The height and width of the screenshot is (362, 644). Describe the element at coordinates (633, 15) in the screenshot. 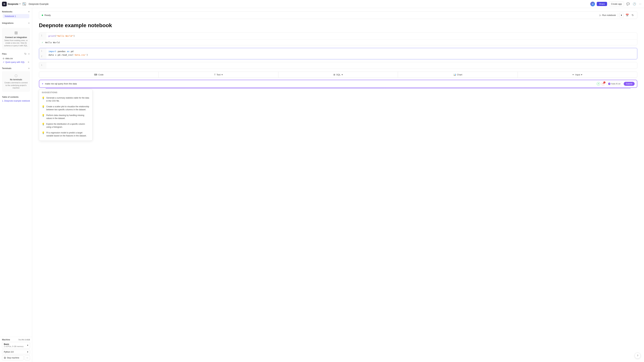

I see `refresh-icon: ↻` at that location.